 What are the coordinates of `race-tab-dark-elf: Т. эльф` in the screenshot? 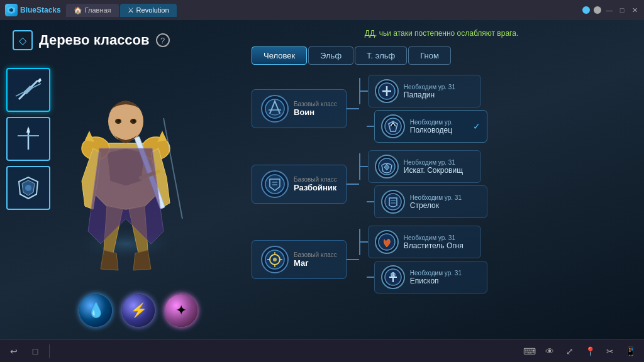 It's located at (381, 55).